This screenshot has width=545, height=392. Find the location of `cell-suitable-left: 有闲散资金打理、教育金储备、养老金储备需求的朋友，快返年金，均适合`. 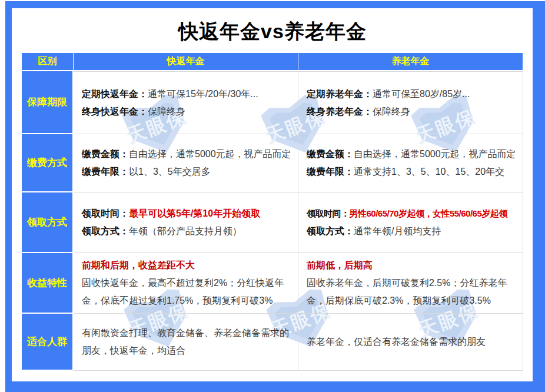

cell-suitable-left: 有闲散资金打理、教育金储备、养老金储备需求的朋友，快返年金，均适合 is located at coordinates (186, 343).